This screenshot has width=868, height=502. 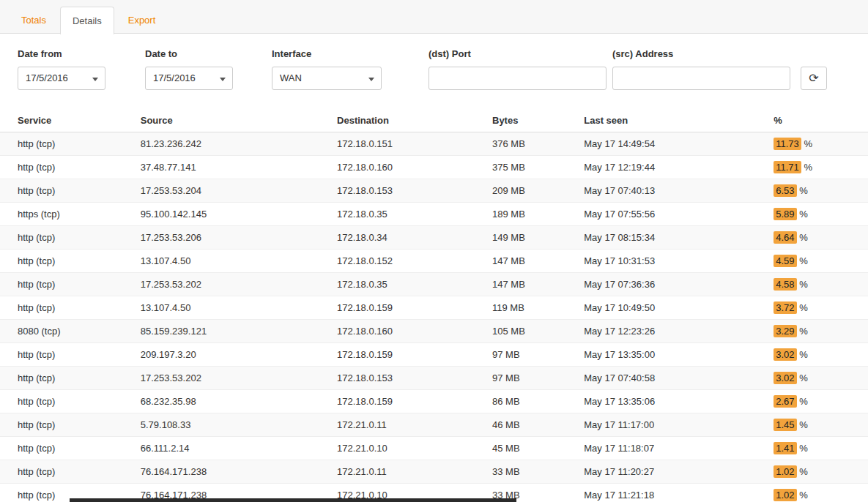 What do you see at coordinates (817, 378) in the screenshot?
I see `cell-percent: 3.02 %` at bounding box center [817, 378].